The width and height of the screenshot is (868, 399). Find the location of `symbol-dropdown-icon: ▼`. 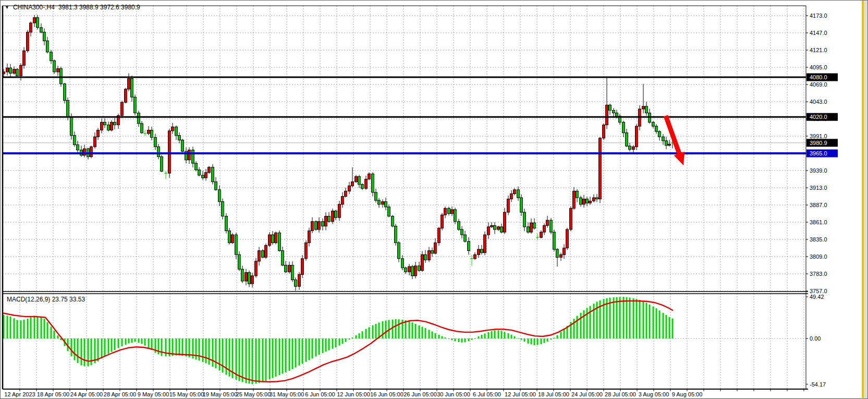

symbol-dropdown-icon: ▼ is located at coordinates (7, 7).